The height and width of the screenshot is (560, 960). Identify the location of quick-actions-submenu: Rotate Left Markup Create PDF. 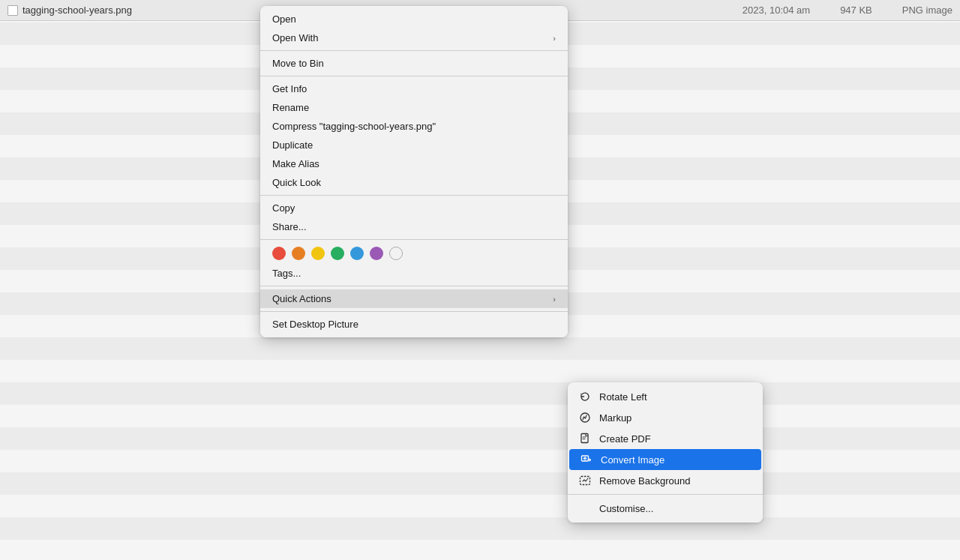
(665, 453).